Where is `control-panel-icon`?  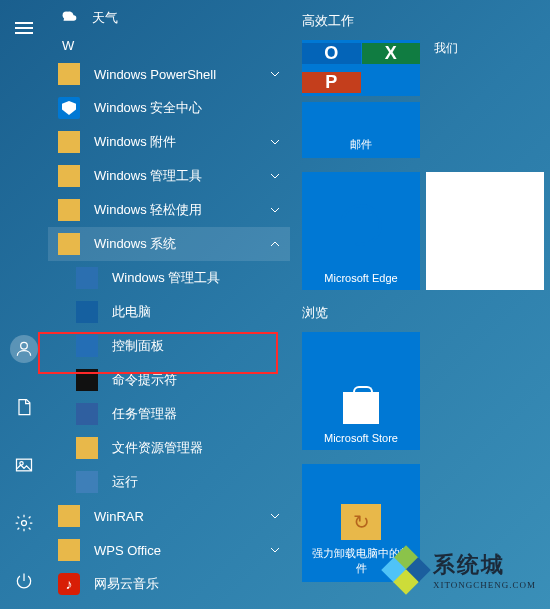
control-panel-icon is located at coordinates (87, 346).